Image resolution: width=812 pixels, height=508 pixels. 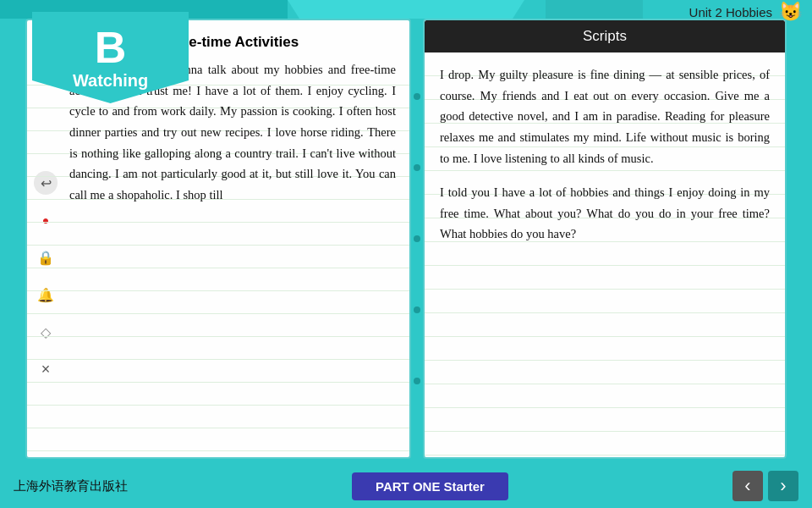 I want to click on prev-button: ‹, so click(x=748, y=486).